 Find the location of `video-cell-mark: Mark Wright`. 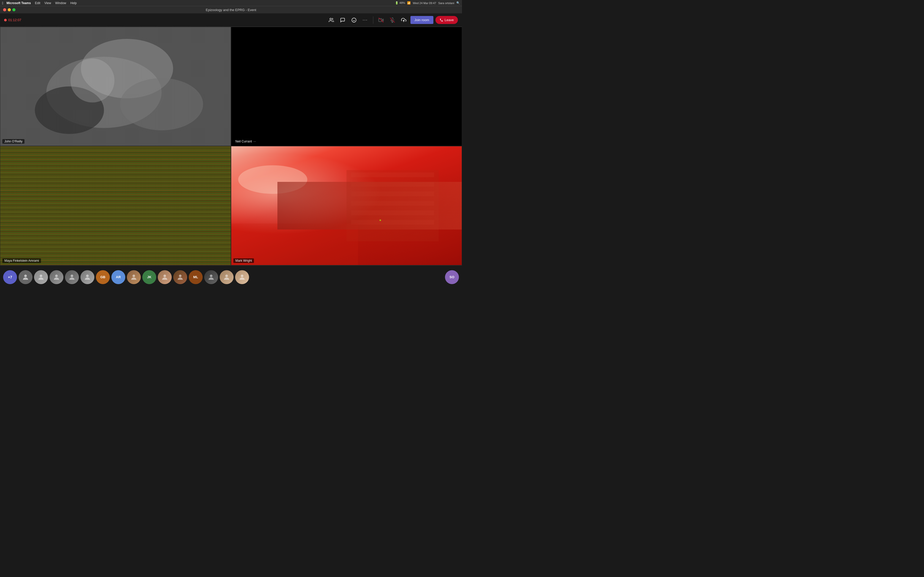

video-cell-mark: Mark Wright is located at coordinates (347, 206).